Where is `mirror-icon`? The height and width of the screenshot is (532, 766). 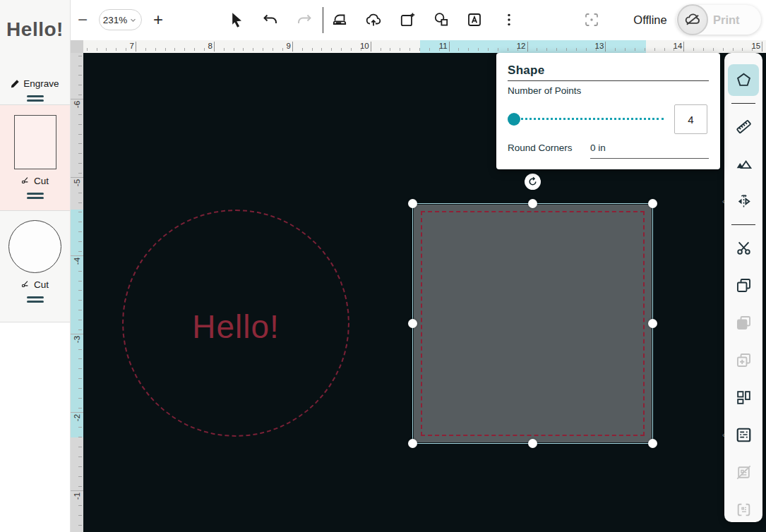
mirror-icon is located at coordinates (744, 202).